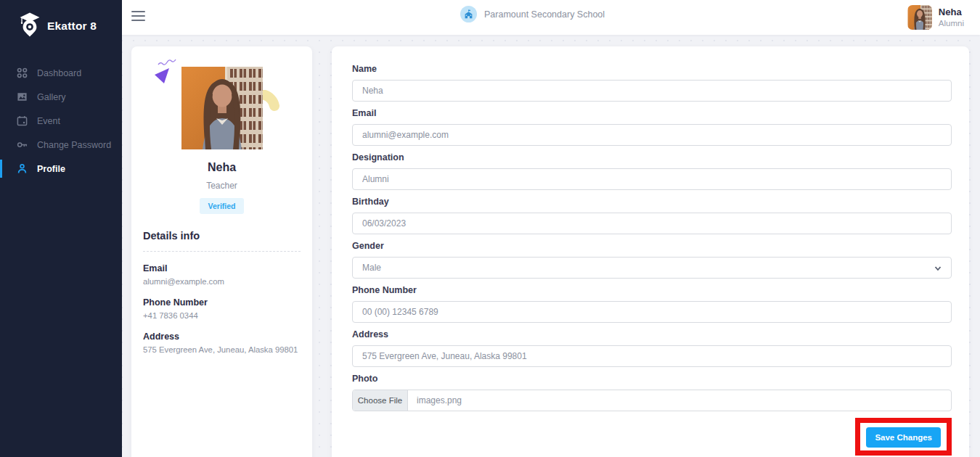  I want to click on gender-select: Male, so click(652, 268).